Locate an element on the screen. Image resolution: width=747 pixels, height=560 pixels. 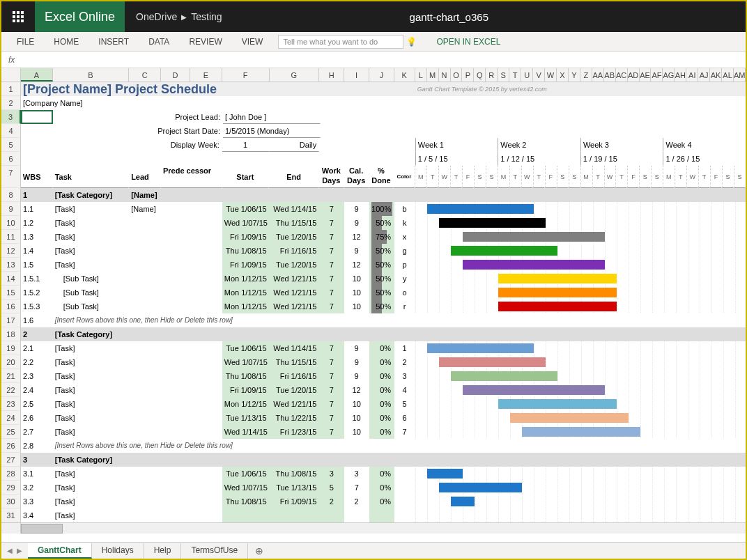
start-cell: Fri 1/09/15 is located at coordinates (246, 265).